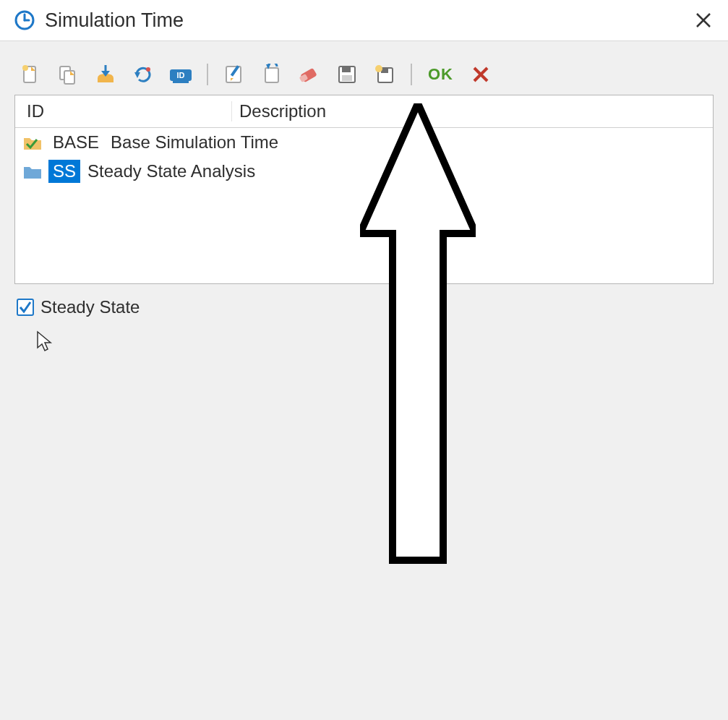  I want to click on toolbar: ID, so click(364, 77).